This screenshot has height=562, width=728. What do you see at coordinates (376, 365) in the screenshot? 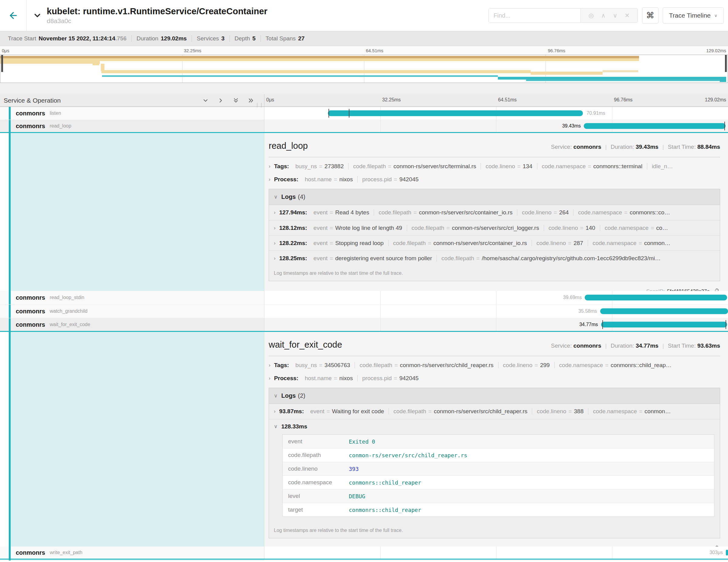
I see `tag-key: code.filepath` at bounding box center [376, 365].